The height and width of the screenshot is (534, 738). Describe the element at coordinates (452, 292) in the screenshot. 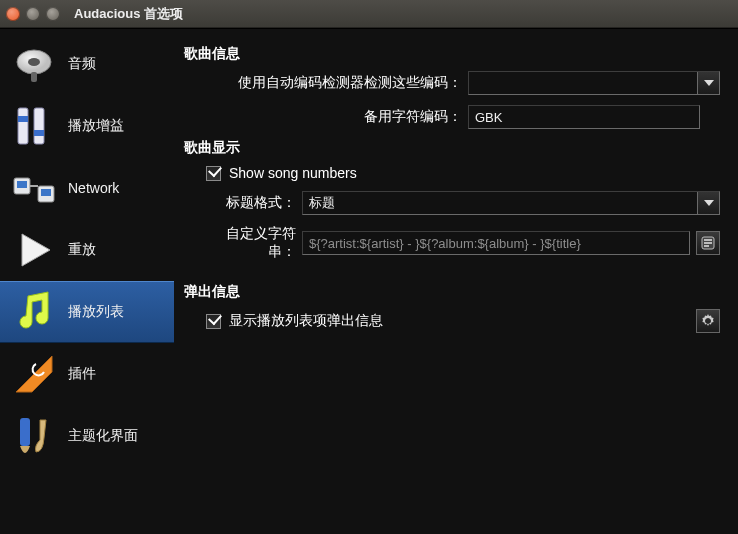

I see `section-header-popup-info: 弹出信息` at that location.